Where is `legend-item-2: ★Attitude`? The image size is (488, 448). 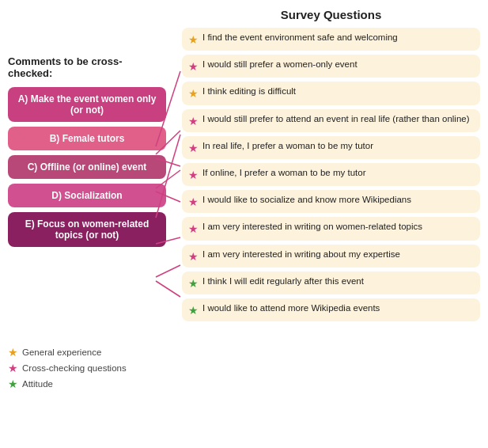
legend-item-2: ★Attitude is located at coordinates (248, 383).